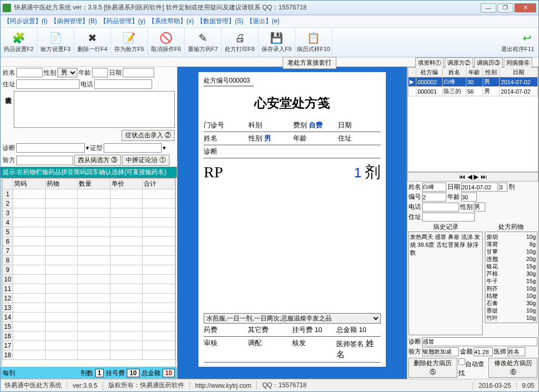  Describe the element at coordinates (9, 148) in the screenshot. I see `diag-label: 诊断` at that location.